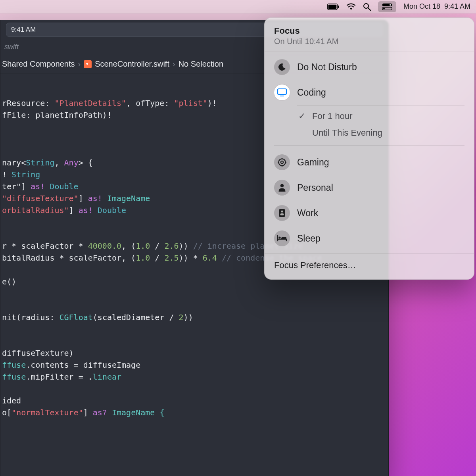 The width and height of the screenshot is (476, 476). I want to click on breadcrumb-selection: No Selection, so click(201, 64).